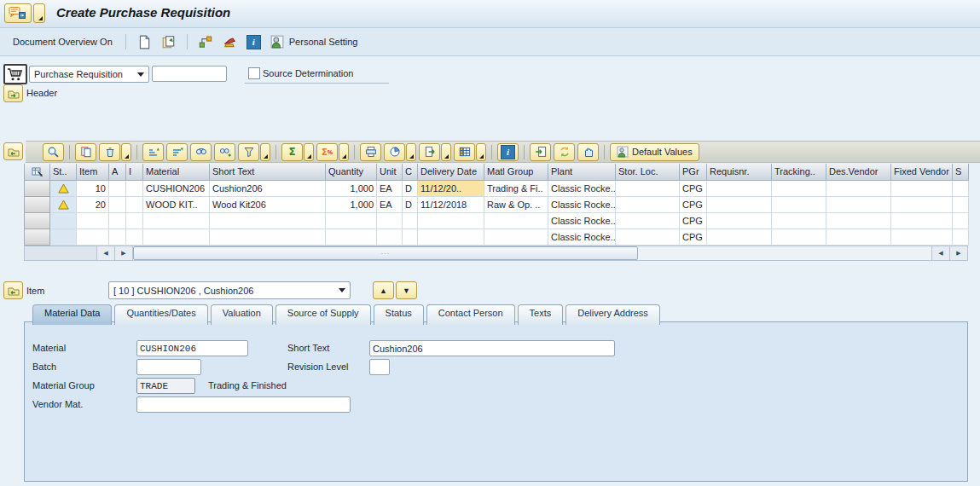 The height and width of the screenshot is (486, 980). Describe the element at coordinates (254, 43) in the screenshot. I see `info-button: i` at that location.